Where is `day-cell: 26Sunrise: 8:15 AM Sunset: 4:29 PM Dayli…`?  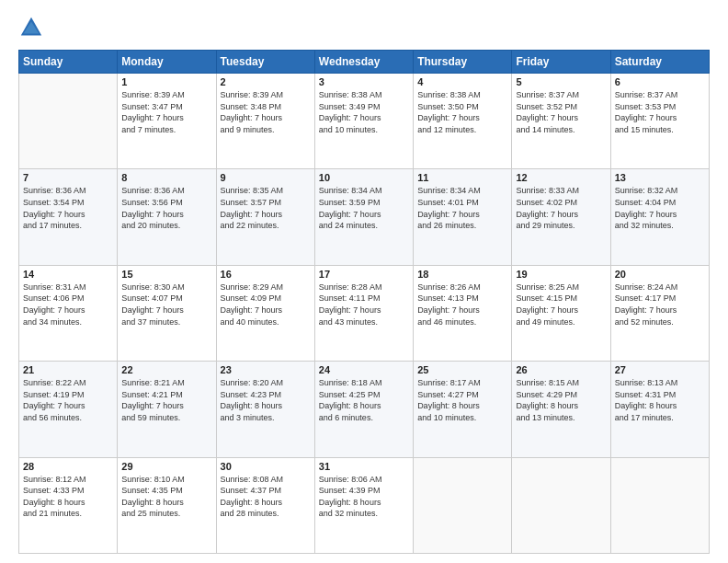 day-cell: 26Sunrise: 8:15 AM Sunset: 4:29 PM Dayli… is located at coordinates (561, 409).